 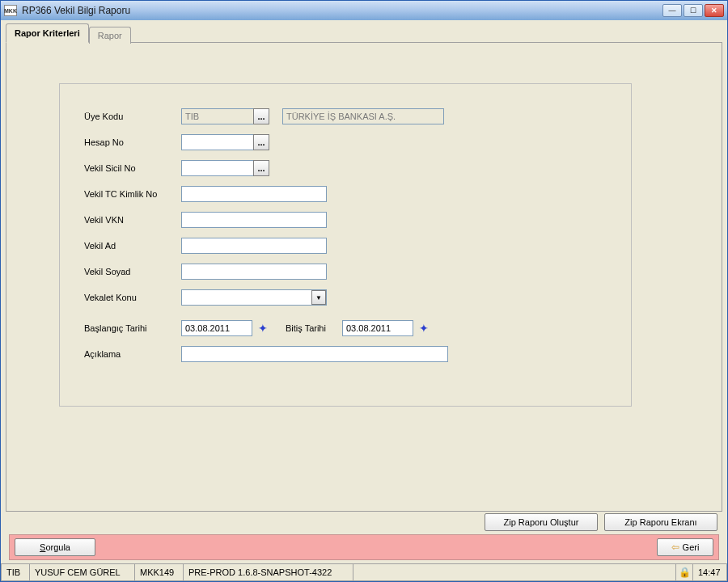 What do you see at coordinates (684, 572) in the screenshot?
I see `lock-icon: 🔒` at bounding box center [684, 572].